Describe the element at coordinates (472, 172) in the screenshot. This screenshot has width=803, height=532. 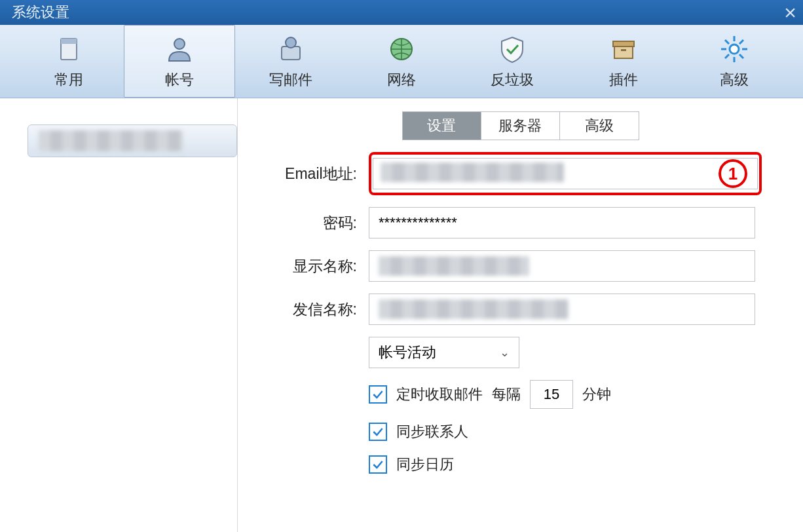
I see `redacted-email` at that location.